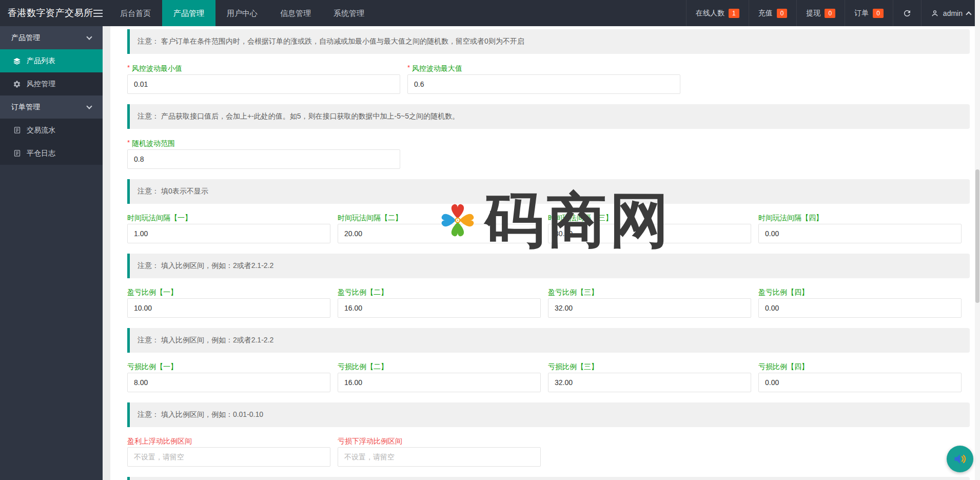 Image resolution: width=980 pixels, height=480 pixels. Describe the element at coordinates (267, 153) in the screenshot. I see `field-random-range: *随机波动范围` at that location.